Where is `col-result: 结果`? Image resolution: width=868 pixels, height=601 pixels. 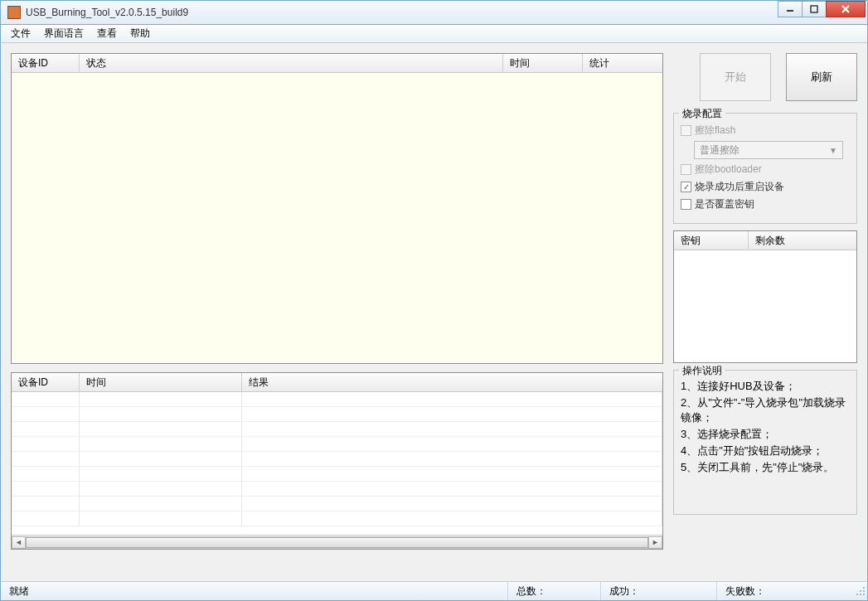 col-result: 结果 is located at coordinates (453, 382).